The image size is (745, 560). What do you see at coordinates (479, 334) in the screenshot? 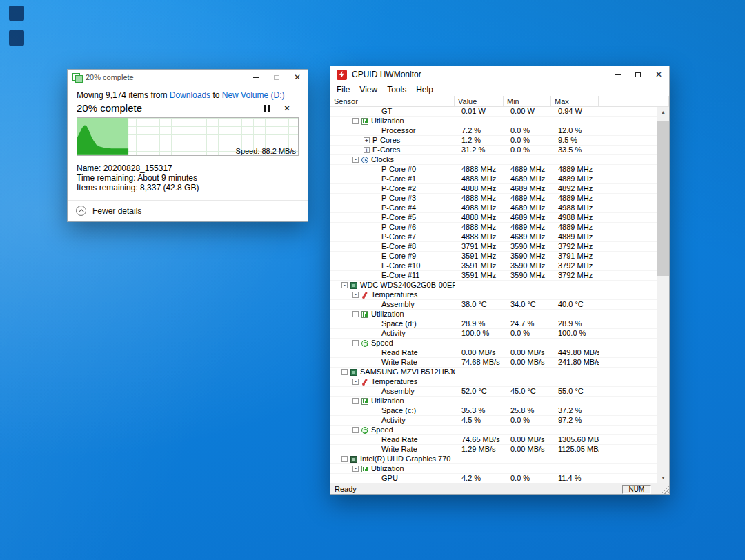
I see `sensor-value: 100.0 %` at bounding box center [479, 334].